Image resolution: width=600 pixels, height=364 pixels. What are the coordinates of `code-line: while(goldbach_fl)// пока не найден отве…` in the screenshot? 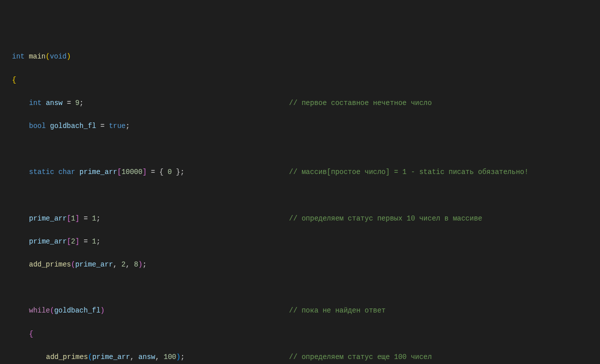 It's located at (306, 311).